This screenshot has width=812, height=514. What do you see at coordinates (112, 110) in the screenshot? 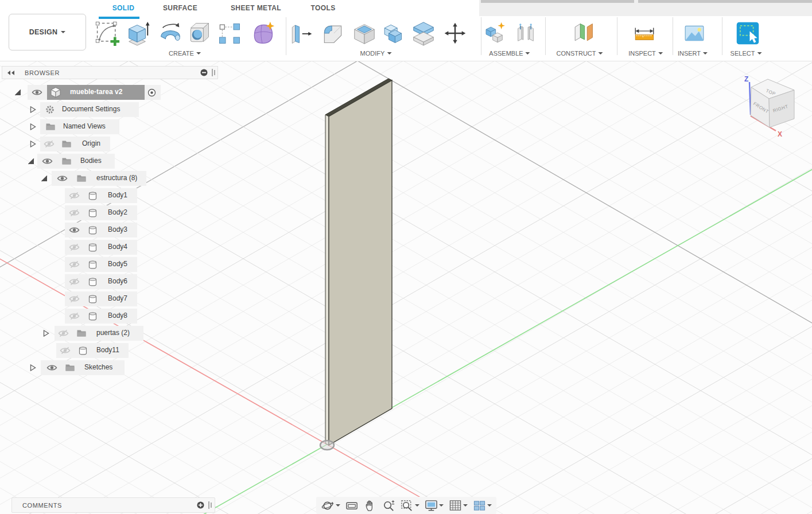
I see `tree-row-document-settings: Document Settings` at bounding box center [112, 110].